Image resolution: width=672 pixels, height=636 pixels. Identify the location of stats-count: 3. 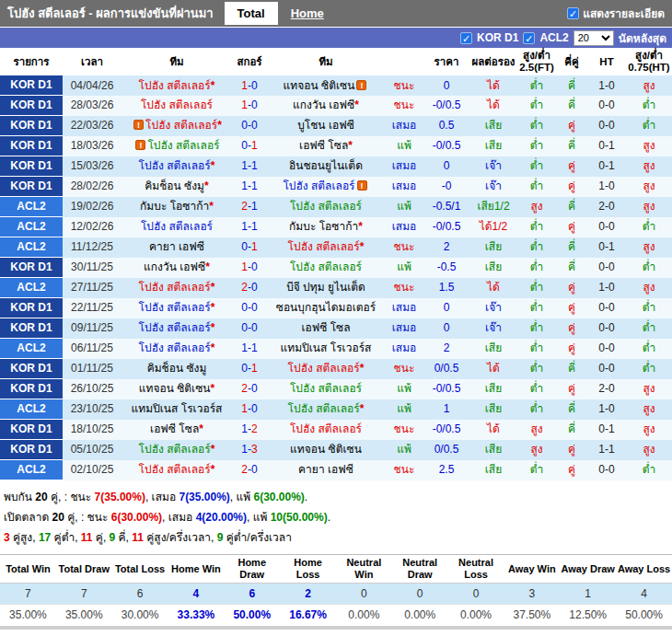
(532, 593).